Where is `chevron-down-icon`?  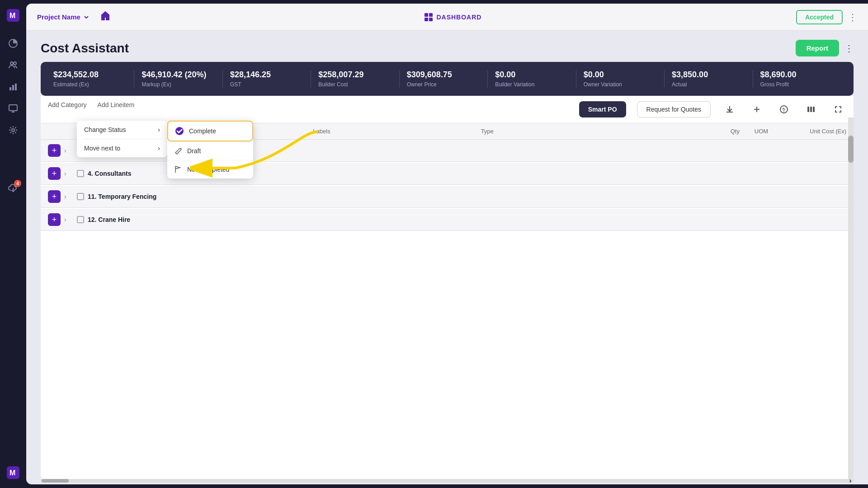
chevron-down-icon is located at coordinates (86, 17).